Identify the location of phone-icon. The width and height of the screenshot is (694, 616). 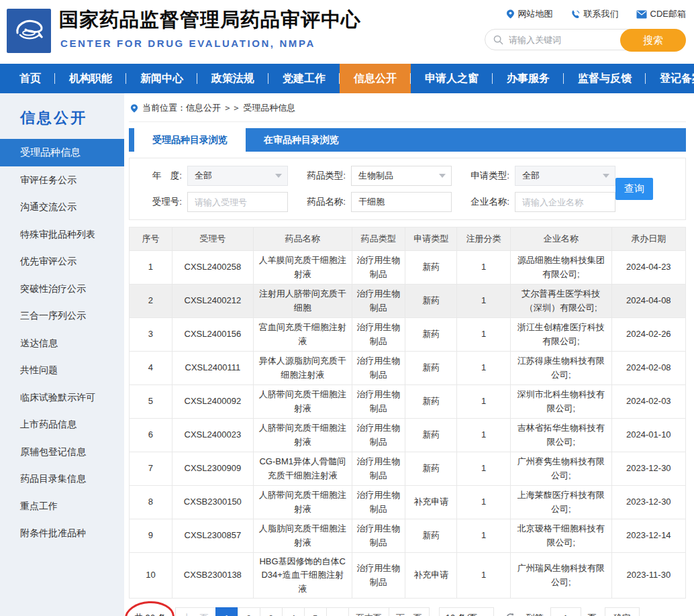
(576, 15).